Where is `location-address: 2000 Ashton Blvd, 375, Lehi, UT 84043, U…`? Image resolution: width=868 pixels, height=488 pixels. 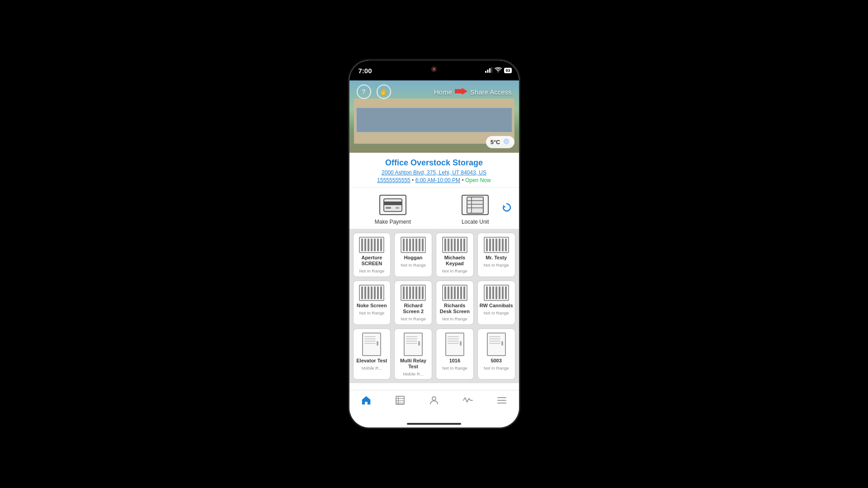
location-address: 2000 Ashton Blvd, 375, Lehi, UT 84043, U… is located at coordinates (434, 173).